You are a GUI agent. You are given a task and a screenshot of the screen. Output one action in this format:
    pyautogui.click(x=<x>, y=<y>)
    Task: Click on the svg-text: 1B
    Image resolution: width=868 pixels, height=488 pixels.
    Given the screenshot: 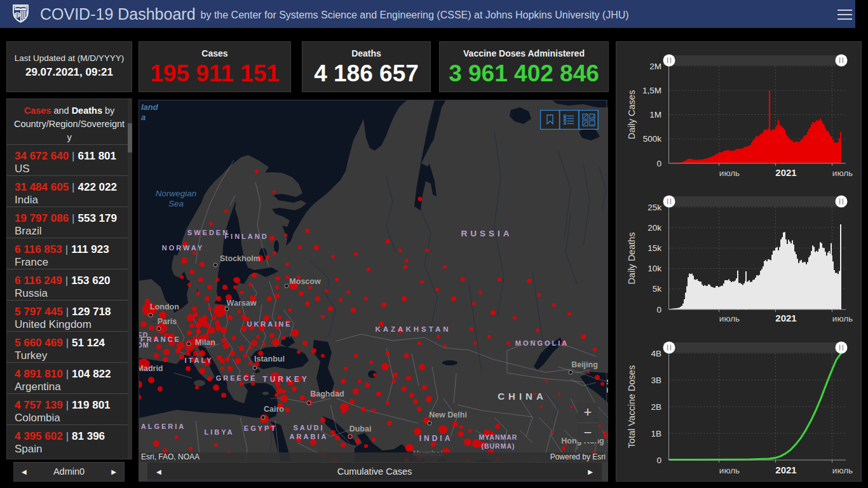 What is the action you would take?
    pyautogui.click(x=656, y=433)
    